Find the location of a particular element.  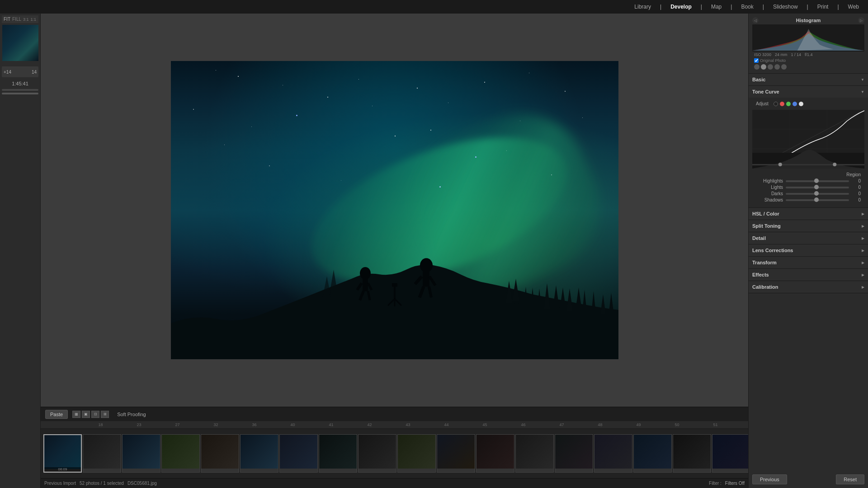

highlights-slider is located at coordinates (817, 181).